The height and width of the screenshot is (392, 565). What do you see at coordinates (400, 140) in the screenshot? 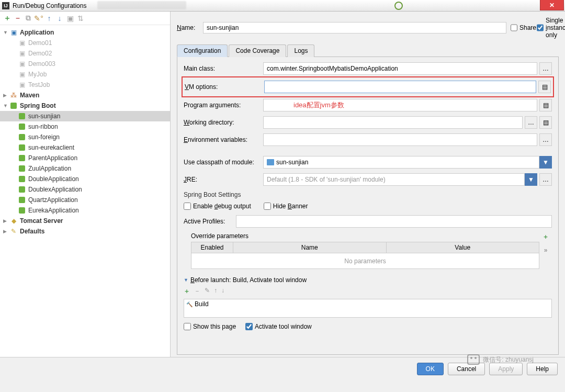
I see `env-input` at bounding box center [400, 140].